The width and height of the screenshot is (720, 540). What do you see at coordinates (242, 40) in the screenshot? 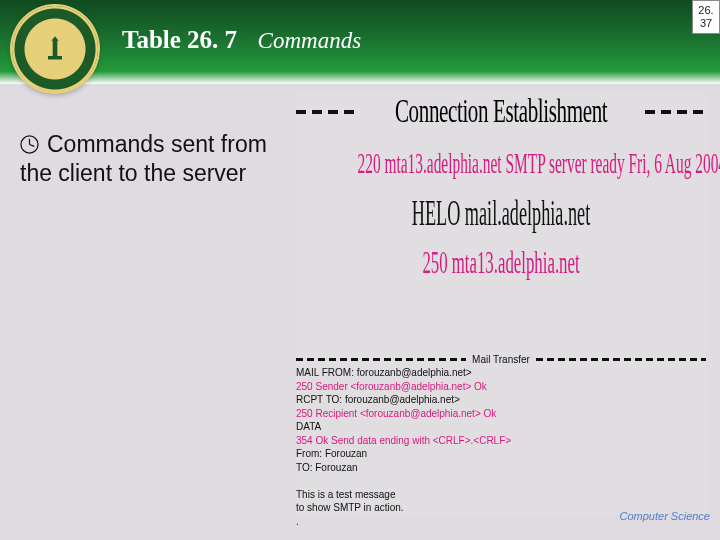
I see `slide-title: Table 26. 7 Commands` at bounding box center [242, 40].